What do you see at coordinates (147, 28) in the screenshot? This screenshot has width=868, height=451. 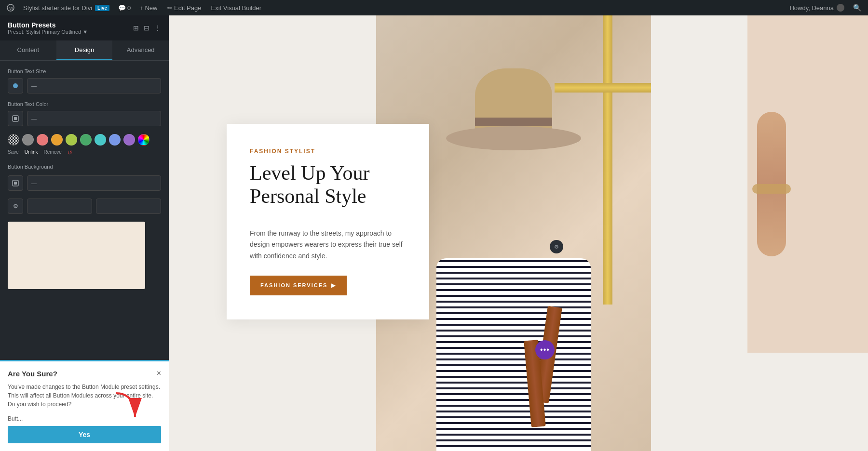 I see `panel-header-icons: ⊞ ⊟ ⋮` at bounding box center [147, 28].